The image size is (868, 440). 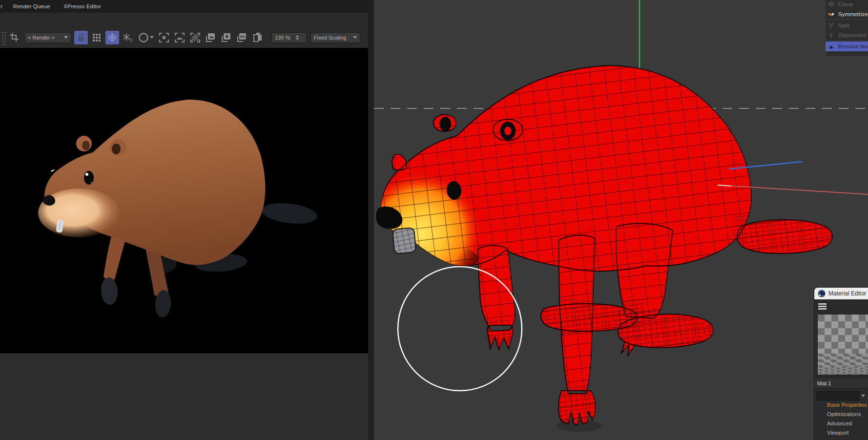 I want to click on crop-button, so click(x=15, y=38).